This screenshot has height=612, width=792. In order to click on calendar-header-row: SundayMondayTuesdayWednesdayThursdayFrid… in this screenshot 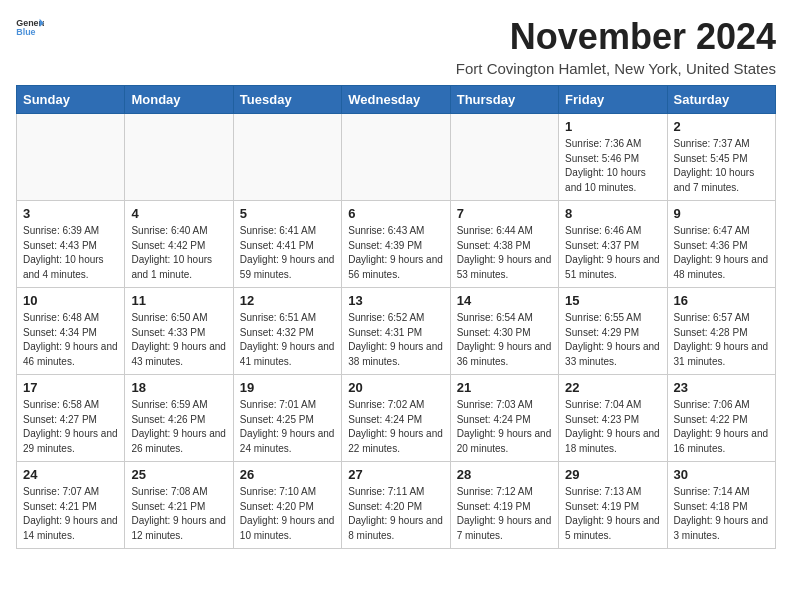, I will do `click(396, 100)`.